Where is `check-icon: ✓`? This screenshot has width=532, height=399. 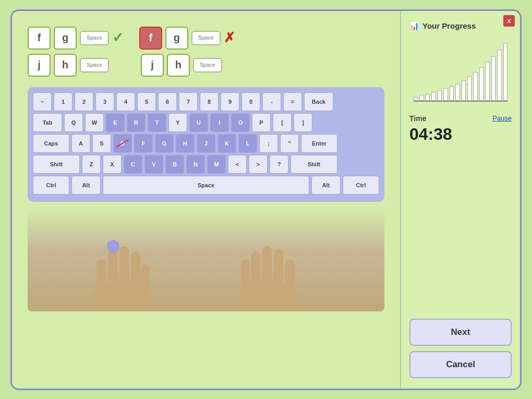
check-icon: ✓ is located at coordinates (118, 38).